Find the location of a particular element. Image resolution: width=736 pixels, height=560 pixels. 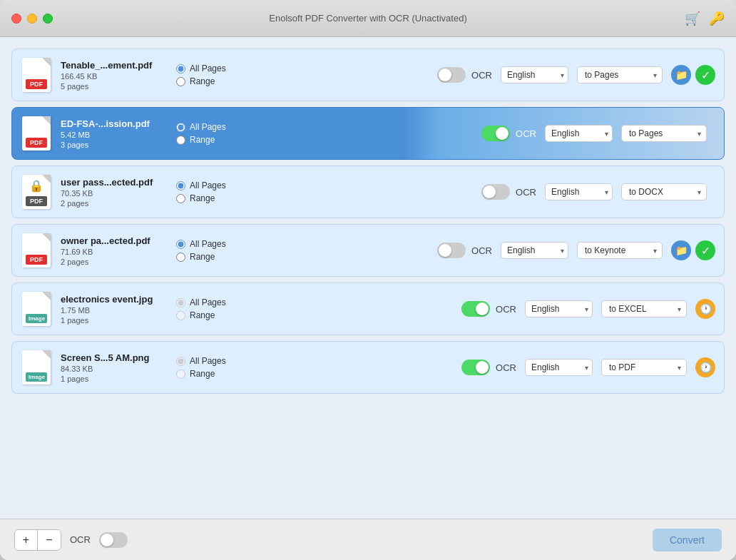

maximize-button is located at coordinates (48, 19).